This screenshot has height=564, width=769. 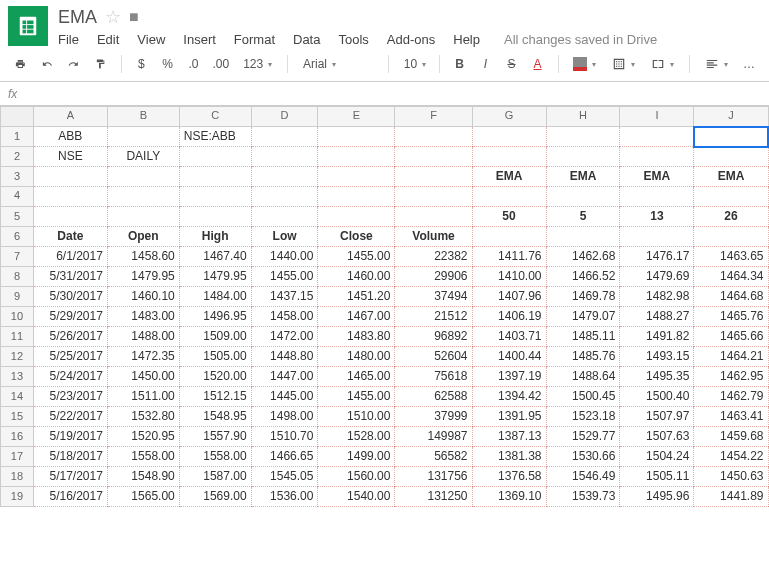 I want to click on cell: 5/17/2017, so click(x=70, y=477).